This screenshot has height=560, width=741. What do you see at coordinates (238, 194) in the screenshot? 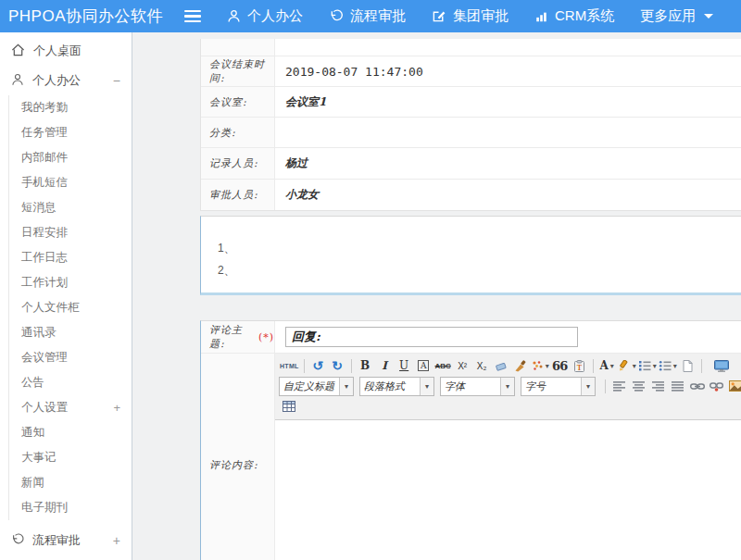
I see `row-label: 审批人员:` at bounding box center [238, 194].